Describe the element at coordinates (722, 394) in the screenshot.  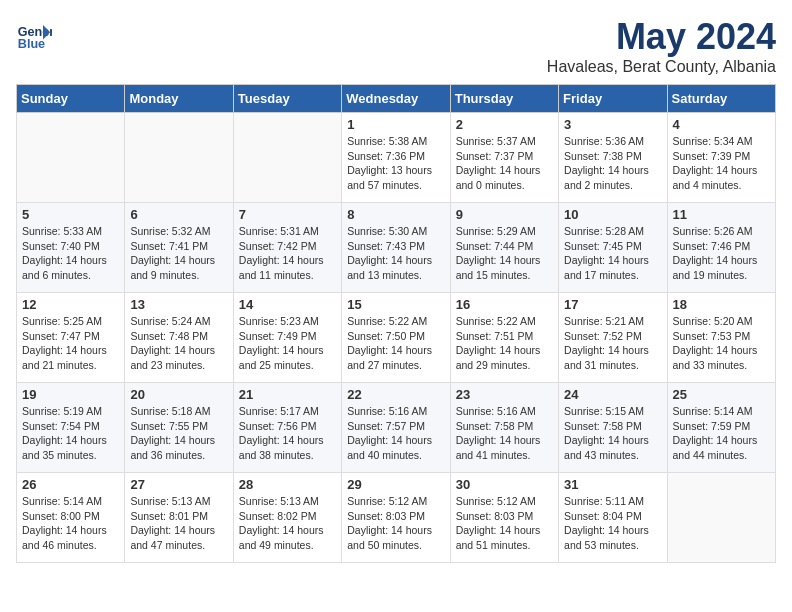
I see `day-number: 25` at that location.